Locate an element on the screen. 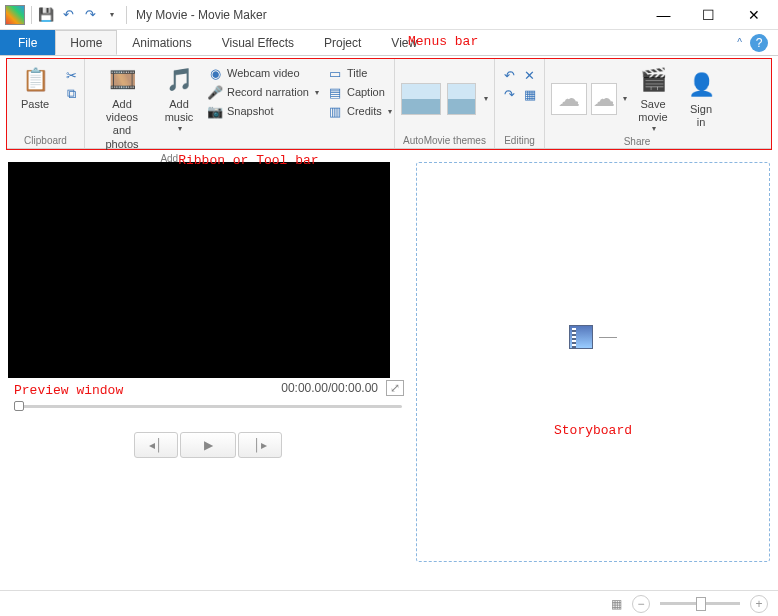 Image resolution: width=778 pixels, height=616 pixels. webcam-icon: ◉ is located at coordinates (215, 73).